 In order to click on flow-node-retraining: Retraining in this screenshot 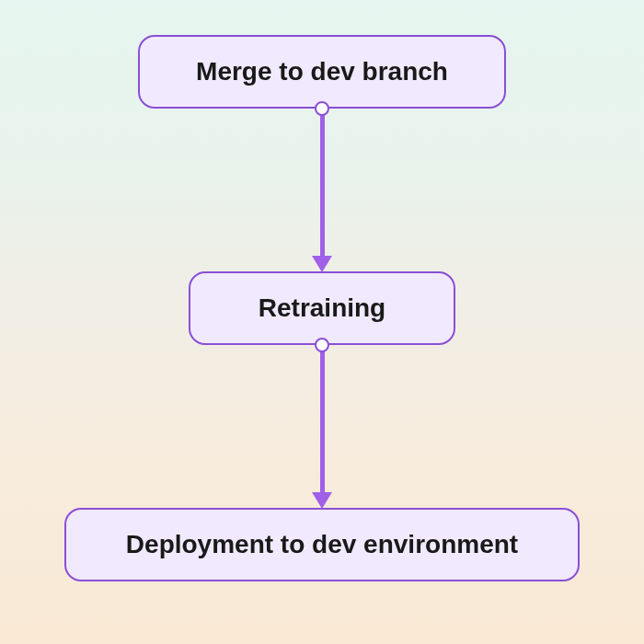, I will do `click(322, 308)`.